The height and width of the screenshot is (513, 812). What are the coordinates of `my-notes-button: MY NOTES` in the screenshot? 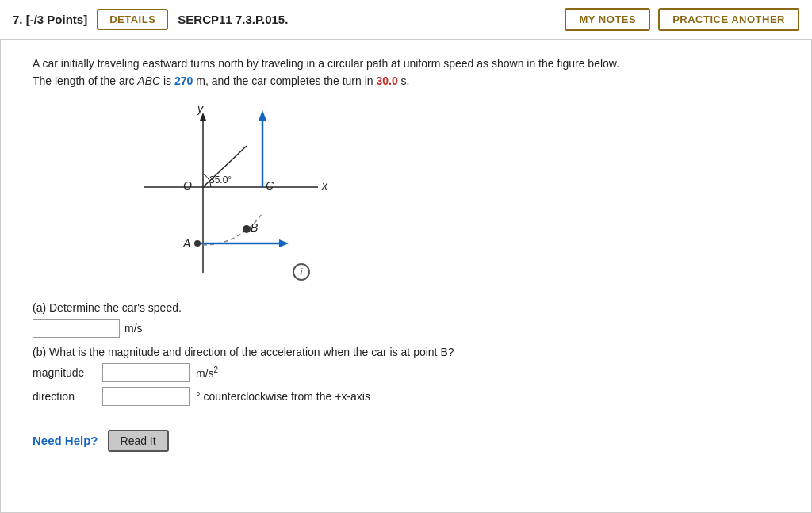 It's located at (607, 19).